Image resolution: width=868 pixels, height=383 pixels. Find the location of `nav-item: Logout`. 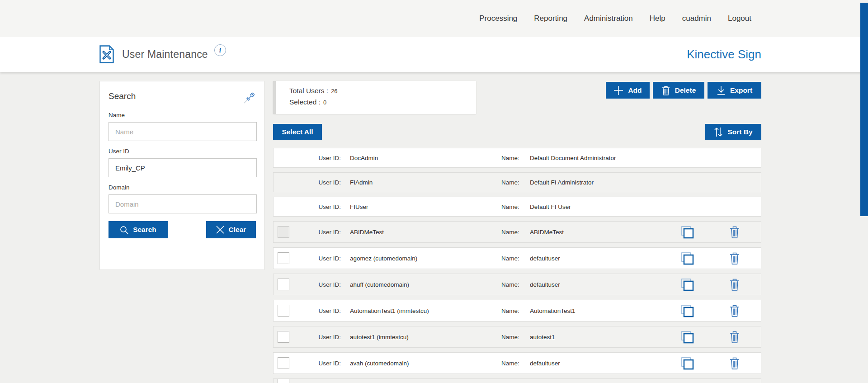

nav-item: Logout is located at coordinates (740, 19).